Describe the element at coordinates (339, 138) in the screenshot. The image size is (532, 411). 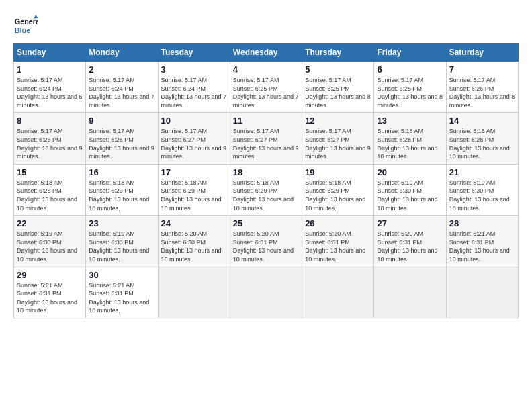
I see `calendar-cell: 12Sunrise: 5:17 AMSunset: 6:27 PMDayligh…` at that location.